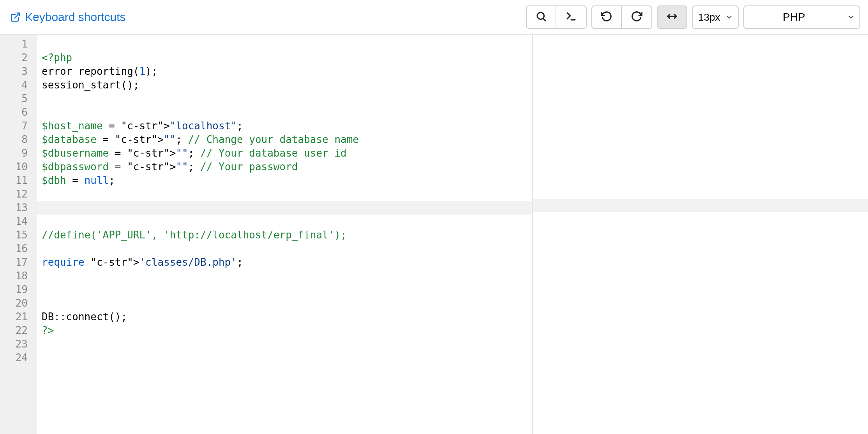  I want to click on line-number: 10, so click(19, 167).